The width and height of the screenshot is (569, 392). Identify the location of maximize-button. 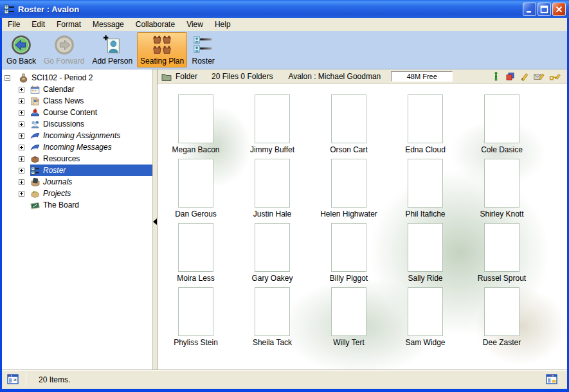
(544, 9).